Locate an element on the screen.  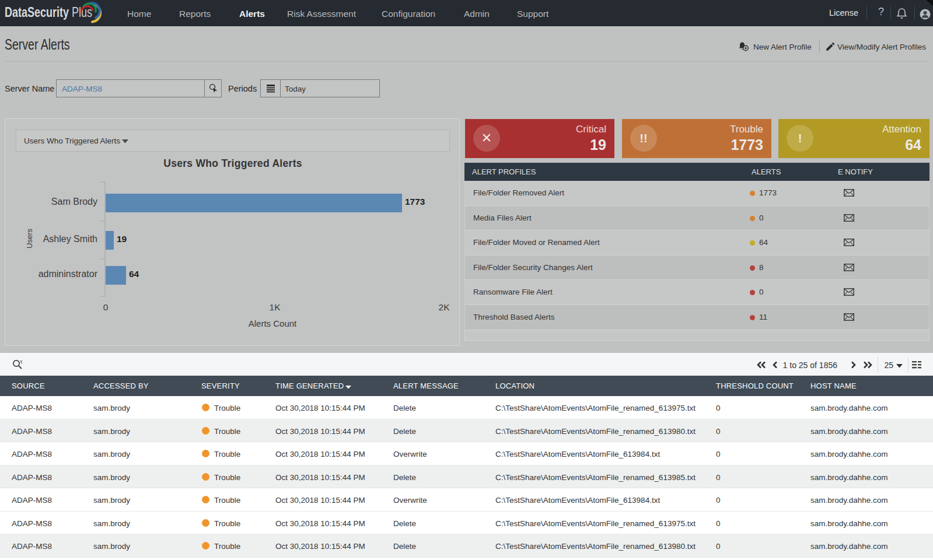
svg-text: 0 is located at coordinates (106, 307).